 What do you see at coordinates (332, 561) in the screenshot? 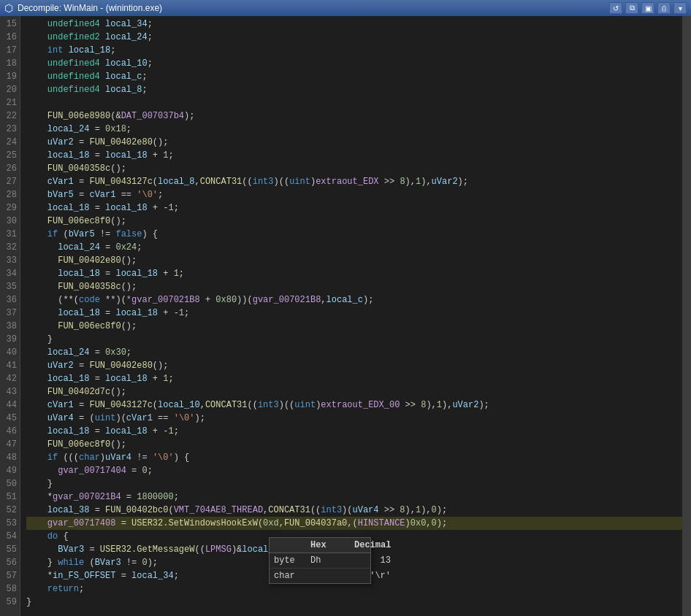
I see `tooltip-byte-hex: Dh` at bounding box center [332, 561].